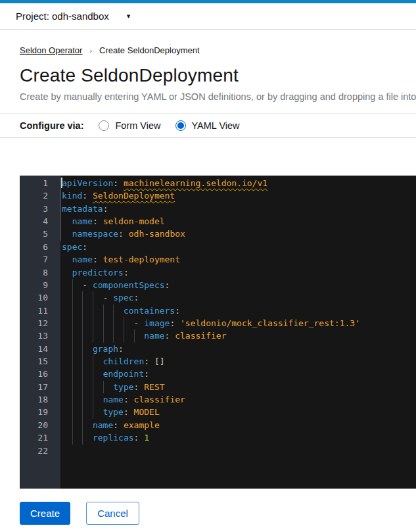 This screenshot has height=532, width=416. Describe the element at coordinates (87, 183) in the screenshot. I see `token-key: apiVersion` at that location.